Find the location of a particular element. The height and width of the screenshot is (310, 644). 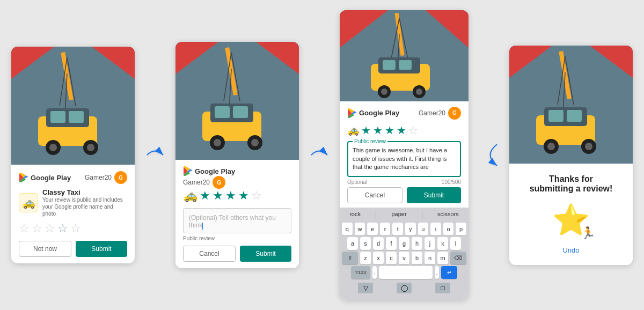

user-row-1: Gamer20 G is located at coordinates (106, 178).